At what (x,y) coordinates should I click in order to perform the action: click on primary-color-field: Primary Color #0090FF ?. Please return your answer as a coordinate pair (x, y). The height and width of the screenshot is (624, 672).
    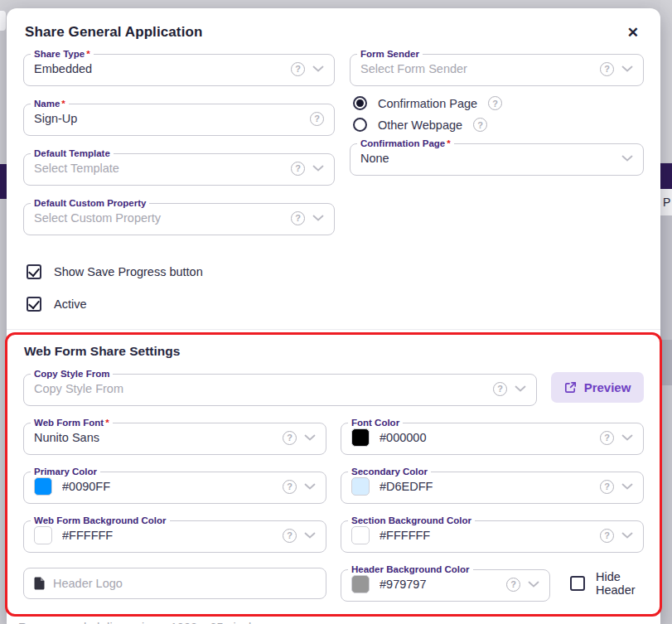
    Looking at the image, I should click on (175, 486).